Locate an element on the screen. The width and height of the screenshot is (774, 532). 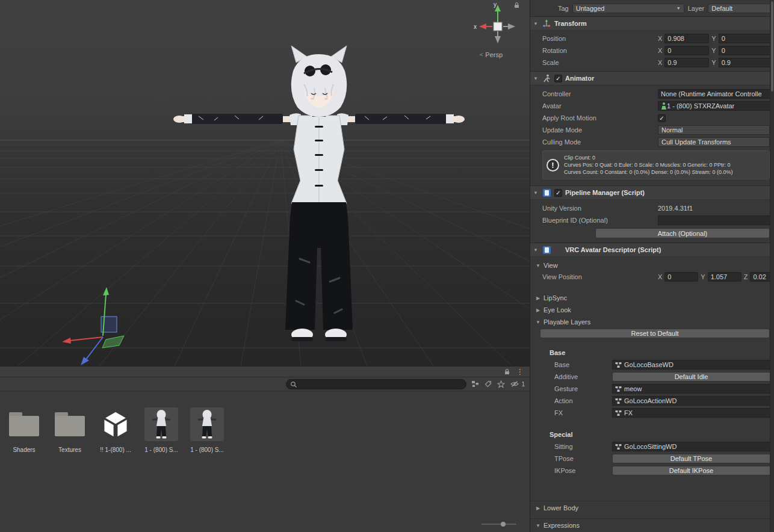
component-title: Animator is located at coordinates (580, 78).